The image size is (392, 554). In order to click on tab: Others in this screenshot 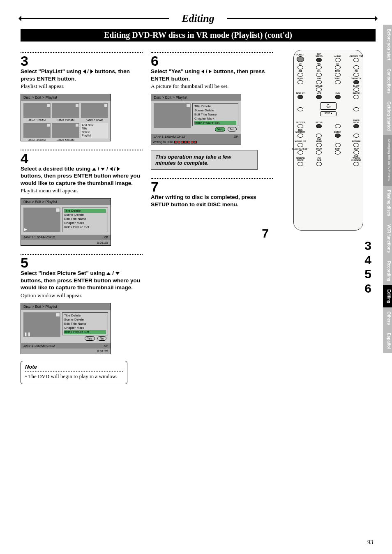, I will do `click(387, 318)`.